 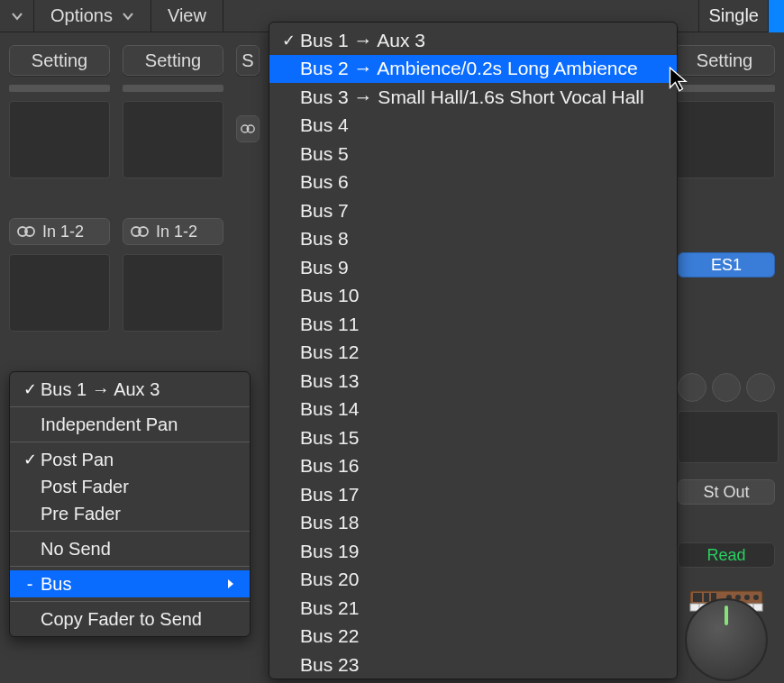 What do you see at coordinates (473, 551) in the screenshot?
I see `bus-menu-item: Bus 19` at bounding box center [473, 551].